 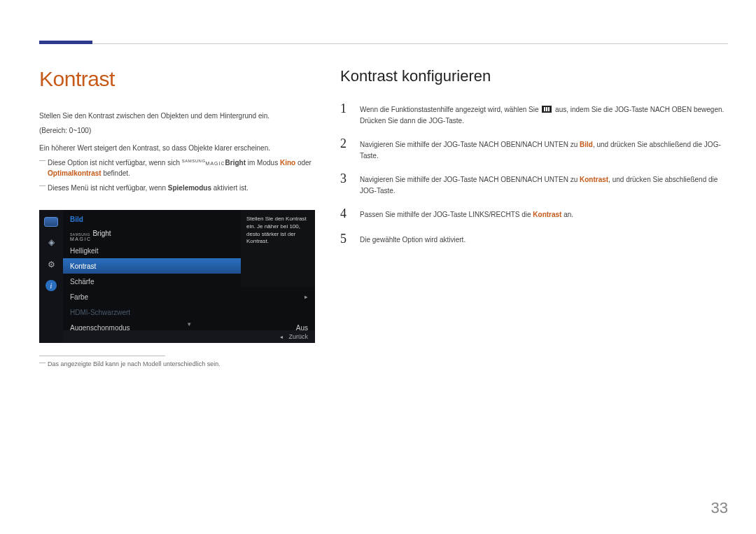 I want to click on note-2-end: aktiviert ist., so click(x=230, y=188).